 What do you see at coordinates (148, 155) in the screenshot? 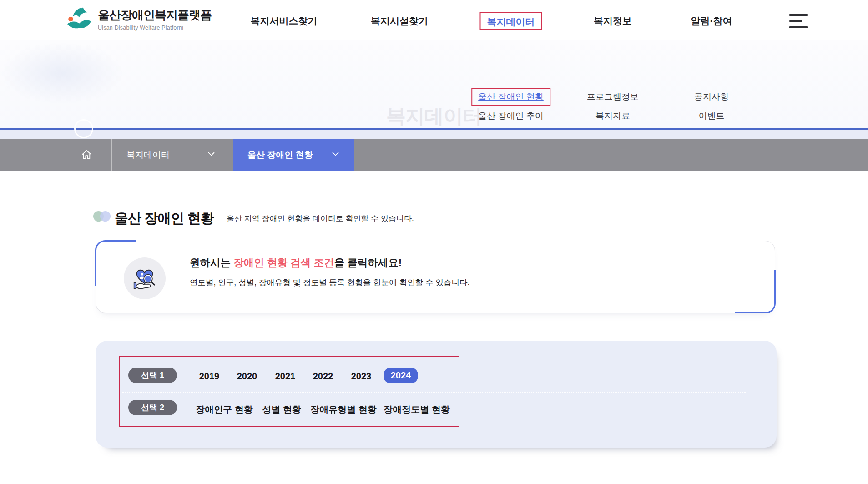
I see `breadcrumb-label: 복지데이터` at bounding box center [148, 155].